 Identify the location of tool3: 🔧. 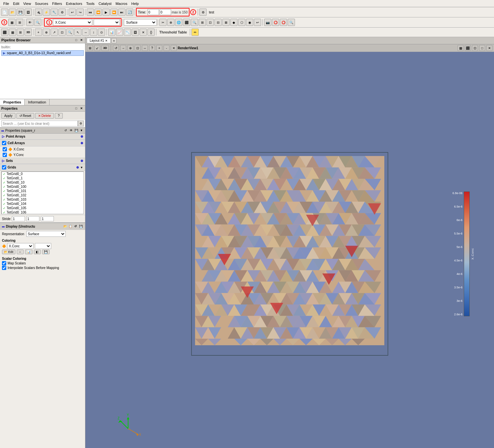
(54, 12).